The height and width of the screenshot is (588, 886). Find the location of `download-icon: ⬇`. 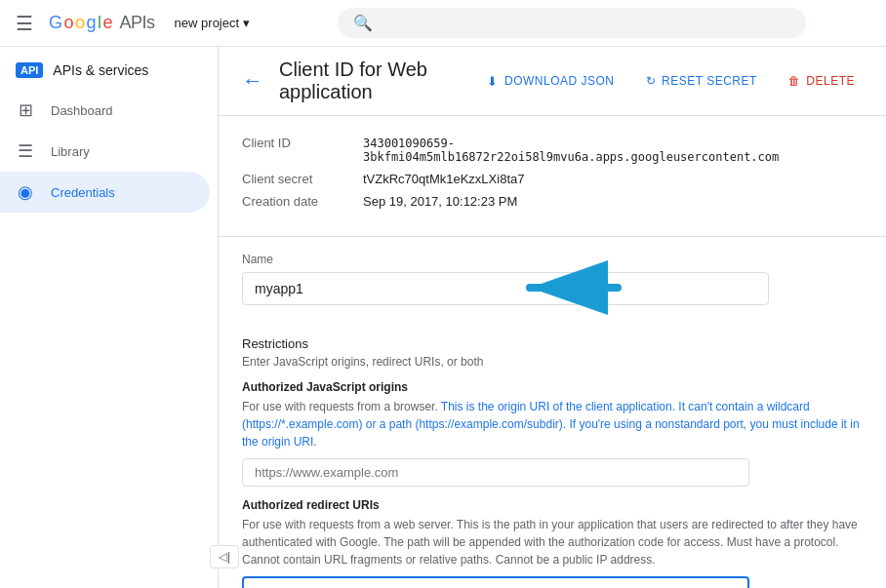

download-icon: ⬇ is located at coordinates (493, 82).